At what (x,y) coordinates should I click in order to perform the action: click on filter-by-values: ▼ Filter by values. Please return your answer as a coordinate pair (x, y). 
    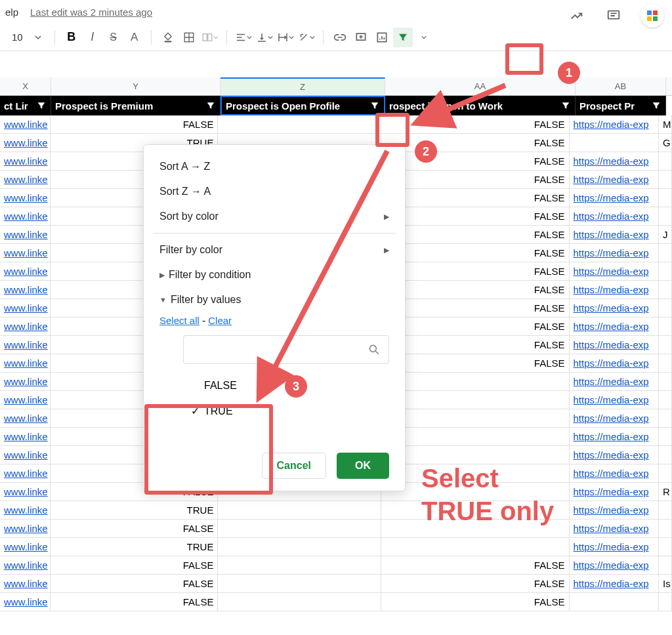
    Looking at the image, I should click on (274, 300).